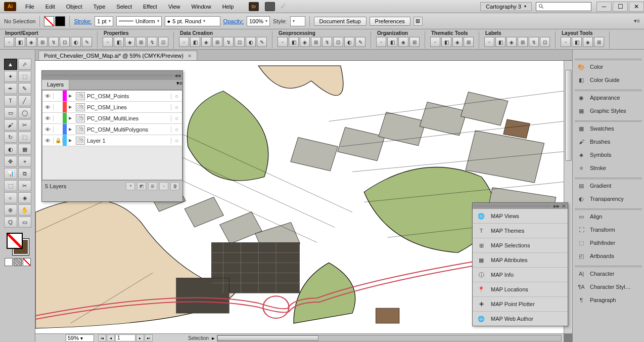 The width and height of the screenshot is (644, 342). I want to click on tool-button: ✒, so click(11, 89).